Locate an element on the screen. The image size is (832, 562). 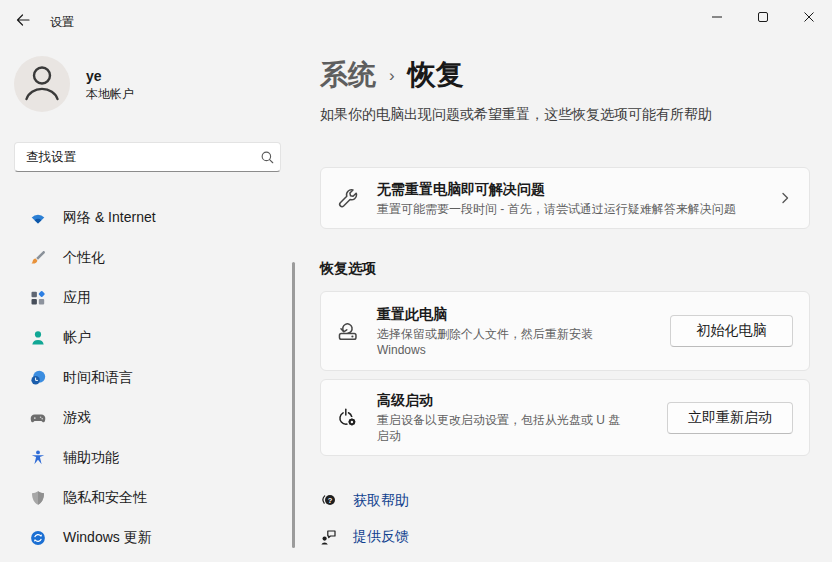
troubleshoot-text: 无需重置电脑即可解决问题 重置可能需要一段时间 - 首先，请尝试通过运行疑难解答… is located at coordinates (577, 198).